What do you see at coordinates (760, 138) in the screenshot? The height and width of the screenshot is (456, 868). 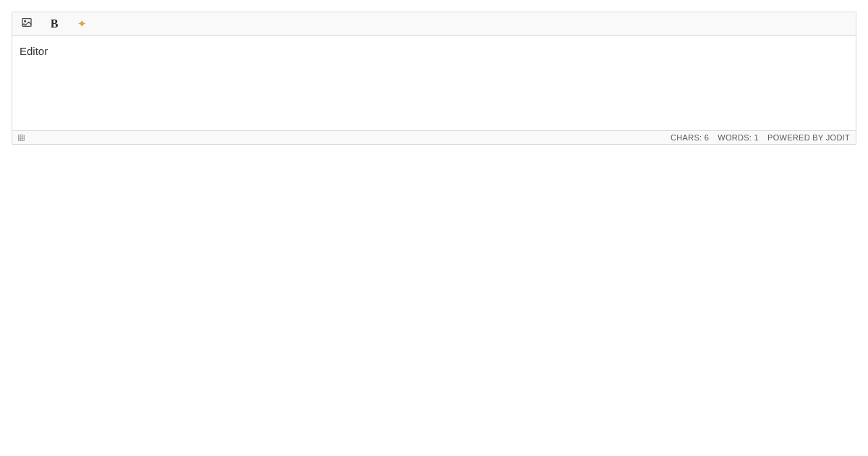 I see `statusbar-right: CHARS: 6 WORDS: 1 POWERED BY JODIT` at bounding box center [760, 138].